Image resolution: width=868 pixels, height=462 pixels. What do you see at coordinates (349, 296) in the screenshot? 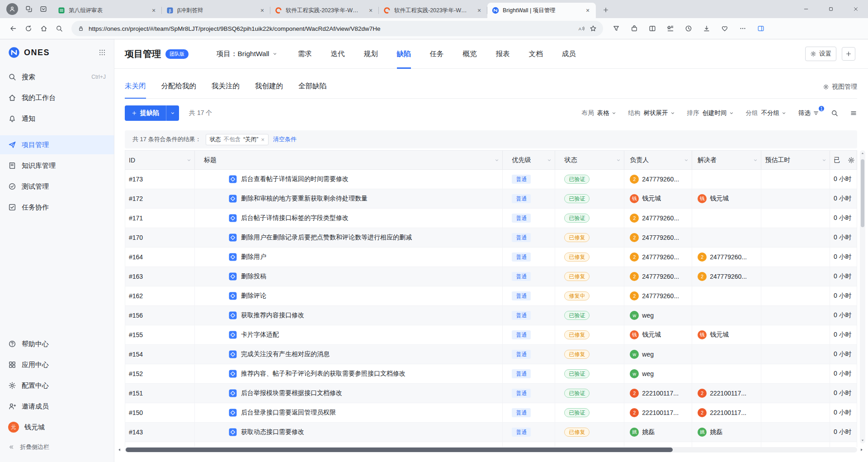
I see `row-title-cell: 删除评论` at bounding box center [349, 296].